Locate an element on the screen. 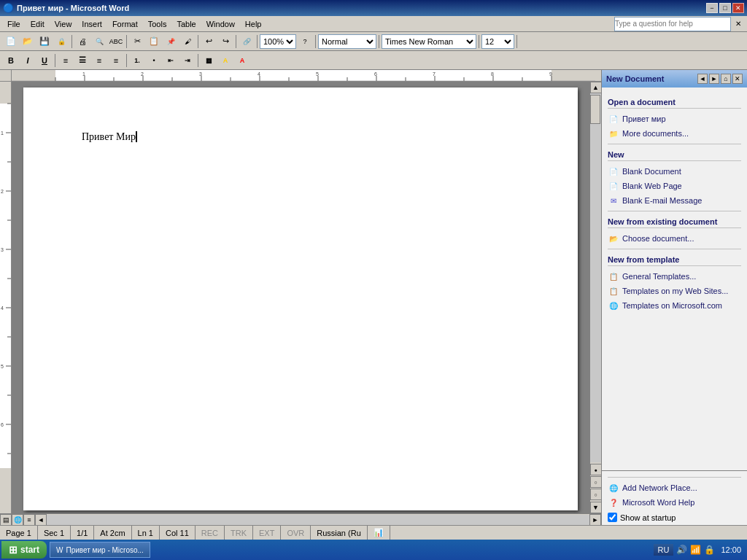  scroll-up-btn: ▲ is located at coordinates (596, 88).